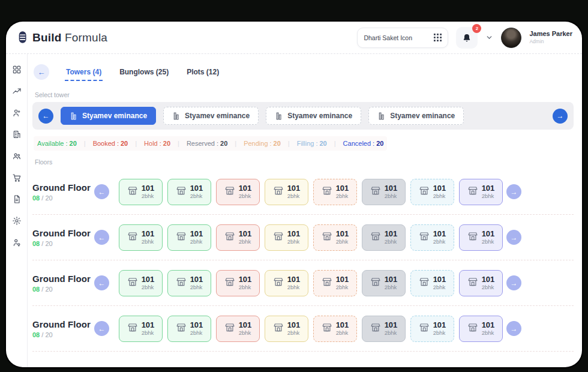 The width and height of the screenshot is (588, 372). Describe the element at coordinates (203, 72) in the screenshot. I see `tab-plots: Plots (12)` at that location.